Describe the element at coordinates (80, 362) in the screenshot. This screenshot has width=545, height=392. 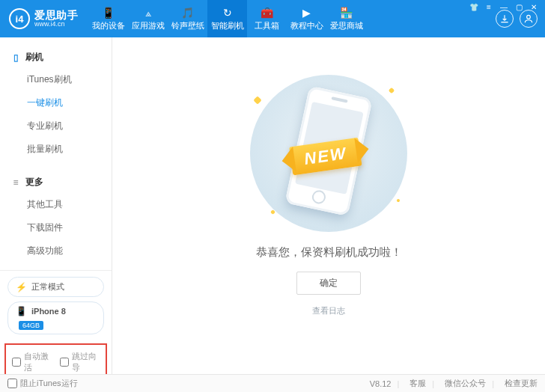
I see `opt-skip-guide: 跳过向导` at that location.